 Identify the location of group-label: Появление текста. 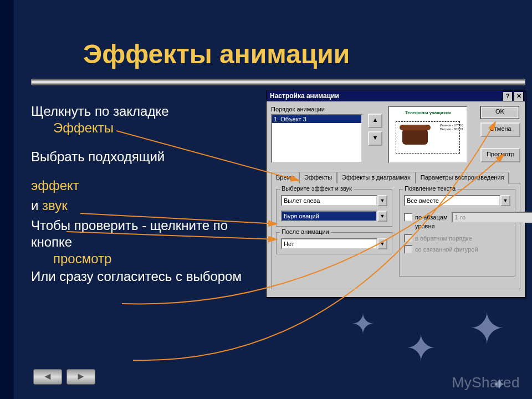
(430, 188).